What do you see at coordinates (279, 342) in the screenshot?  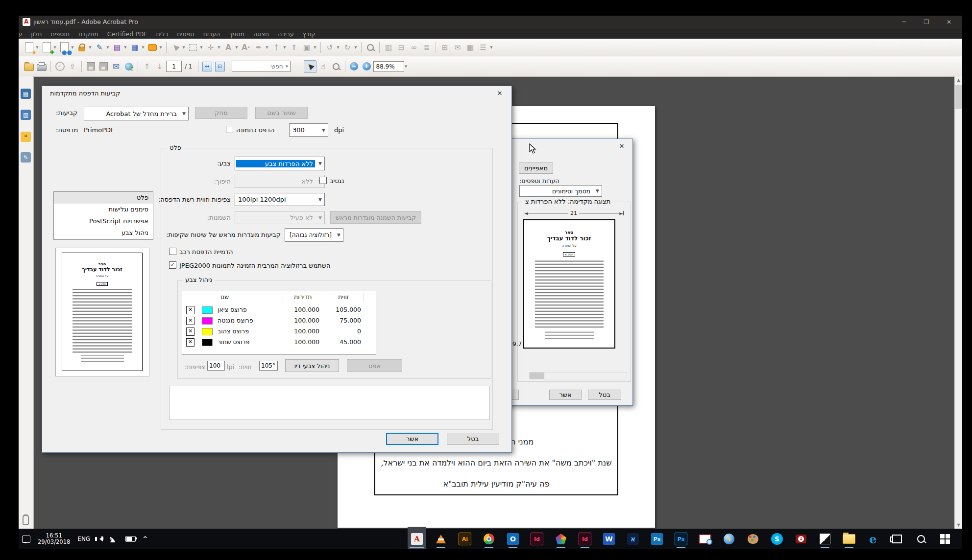 I see `ink-row-black: ✕ פרוצס שחור 100.000 45.000` at bounding box center [279, 342].